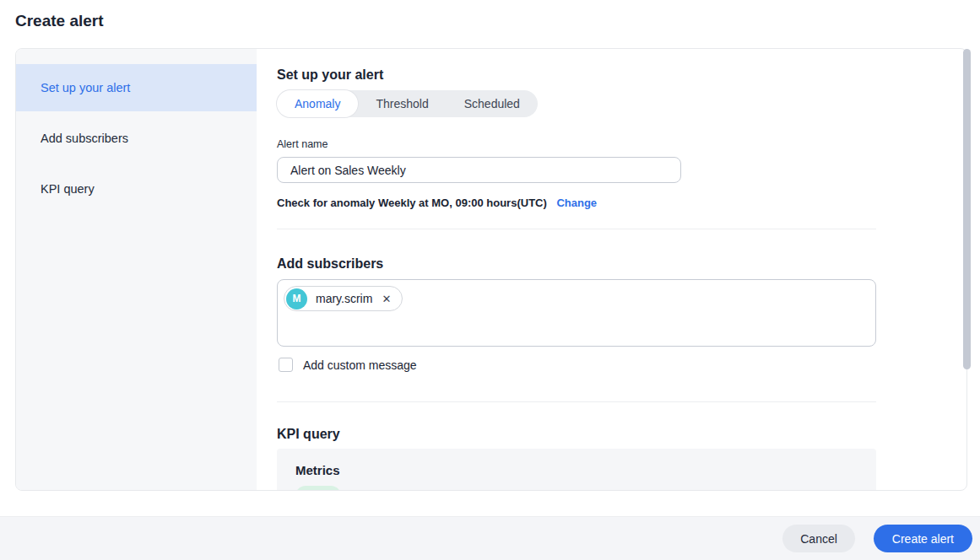 This screenshot has height=560, width=980. What do you see at coordinates (621, 434) in the screenshot?
I see `kpi-section-heading: KPI query` at bounding box center [621, 434].